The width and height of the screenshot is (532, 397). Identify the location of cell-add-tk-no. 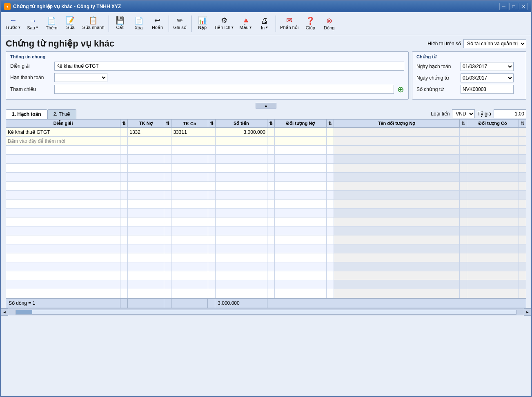
(146, 141).